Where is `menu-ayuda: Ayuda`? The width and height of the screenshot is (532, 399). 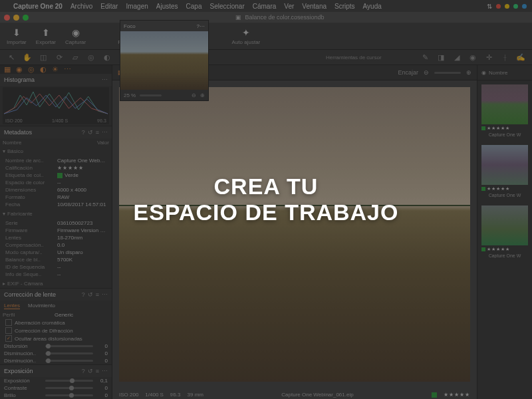 menu-ayuda: Ayuda is located at coordinates (372, 7).